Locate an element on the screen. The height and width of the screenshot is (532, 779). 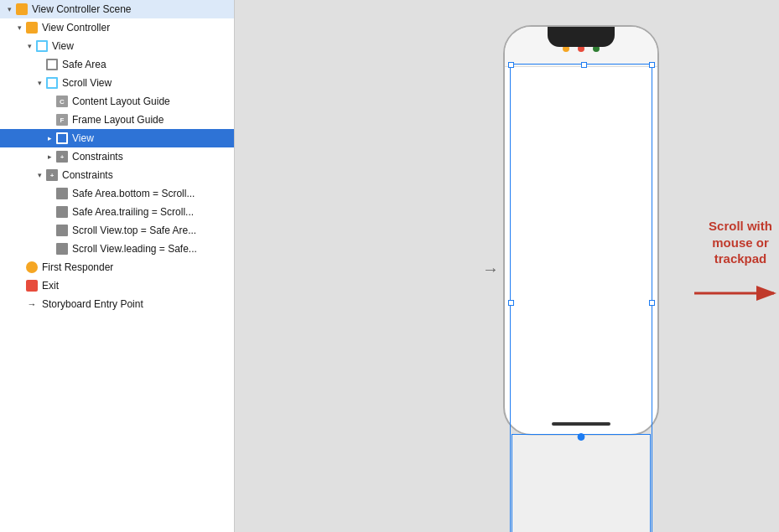
c3-label: Scroll View.top = Safe Are... is located at coordinates (134, 230).